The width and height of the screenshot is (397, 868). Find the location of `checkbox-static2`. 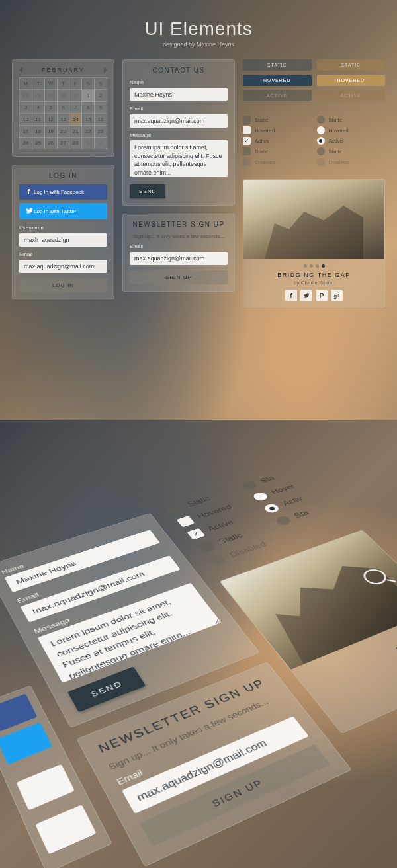

checkbox-static2 is located at coordinates (247, 151).